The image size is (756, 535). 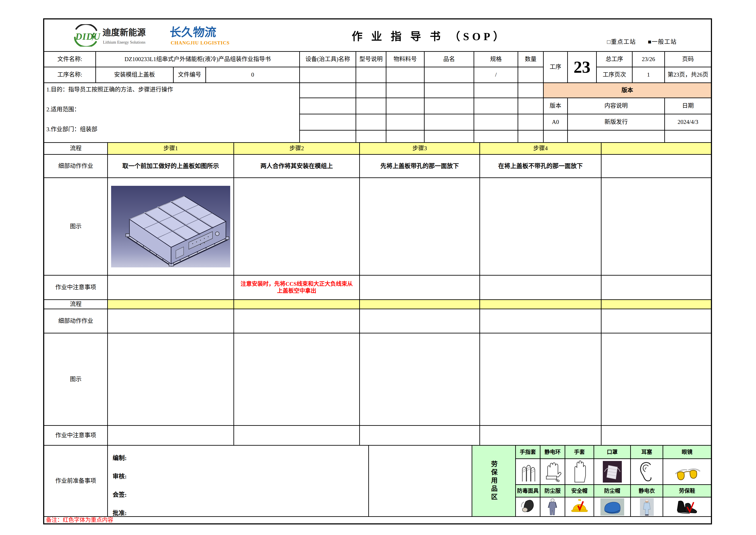 I want to click on prepared-by-label: 编制:, so click(x=120, y=458).